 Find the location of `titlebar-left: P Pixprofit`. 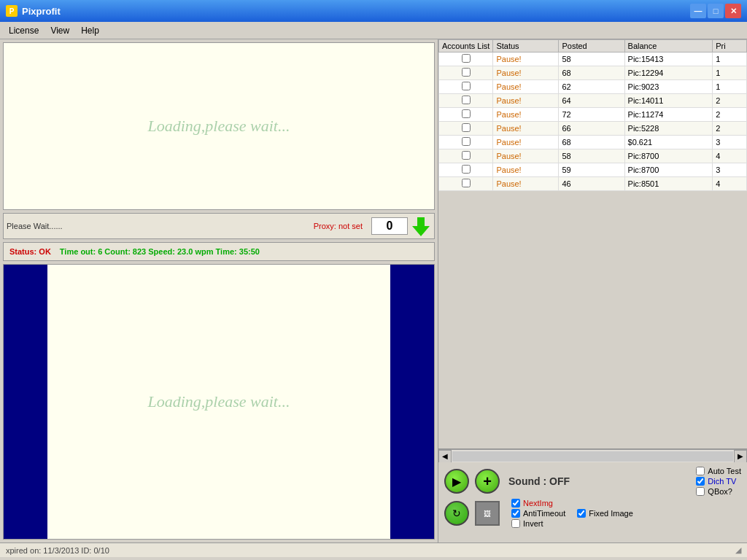

titlebar-left: P Pixprofit is located at coordinates (34, 11).